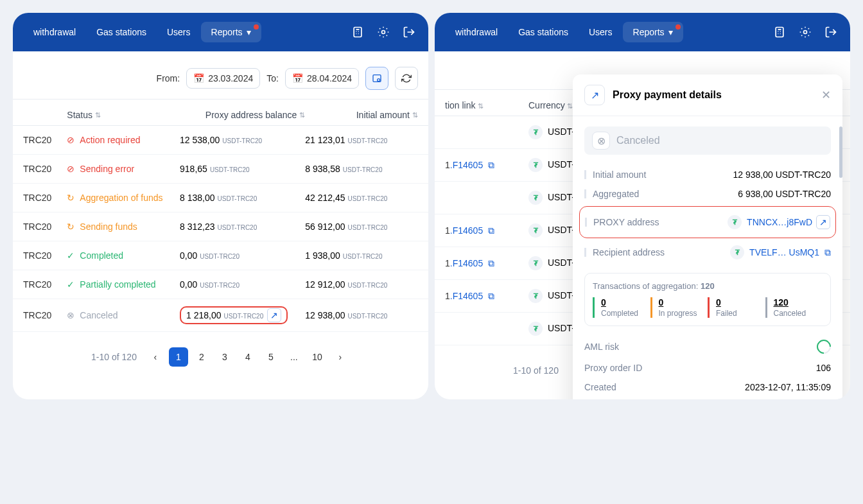  Describe the element at coordinates (155, 357) in the screenshot. I see `prev-page: ‹` at that location.